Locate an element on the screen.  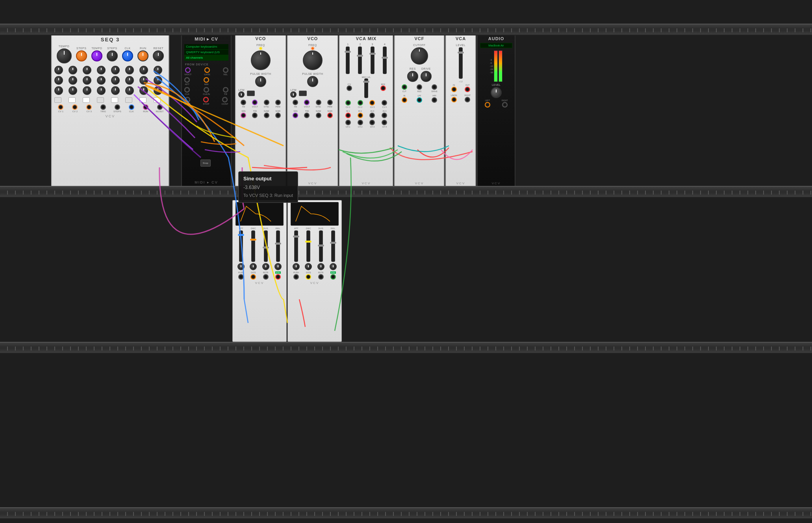
vca-mix-cv4-port is located at coordinates (384, 103).